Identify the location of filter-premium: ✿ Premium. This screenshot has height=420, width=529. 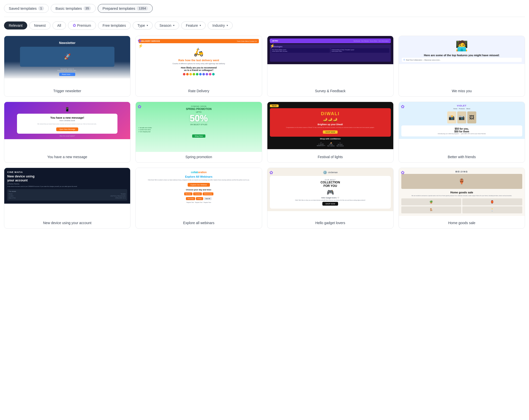
(82, 25).